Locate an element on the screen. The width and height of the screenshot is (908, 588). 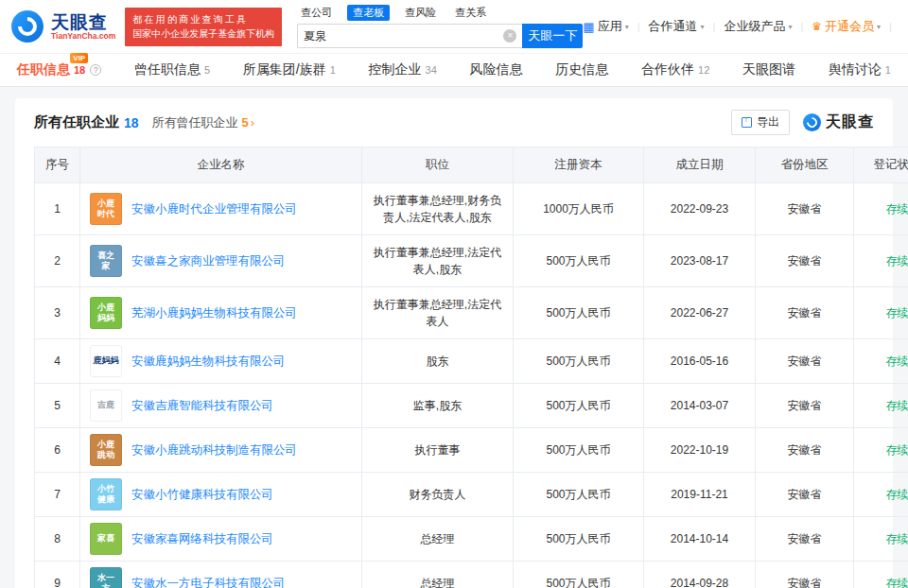
tianyancha-watermark: 天眼查 is located at coordinates (838, 123).